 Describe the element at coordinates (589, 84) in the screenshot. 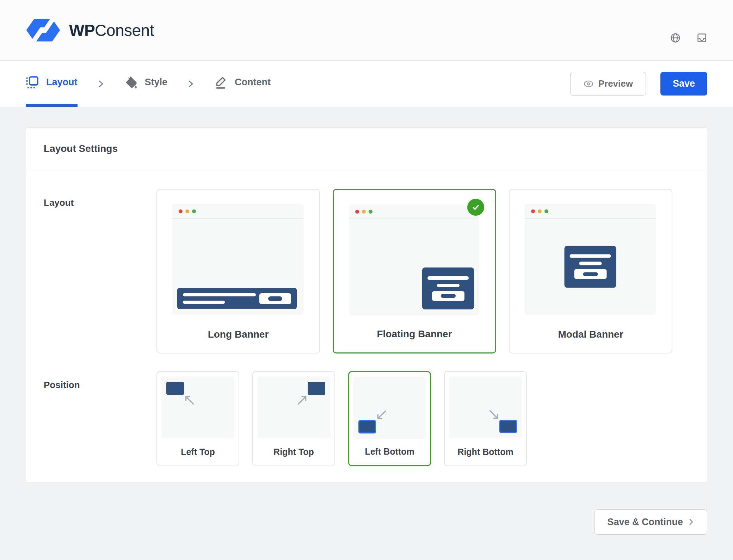

I see `eye-icon` at that location.